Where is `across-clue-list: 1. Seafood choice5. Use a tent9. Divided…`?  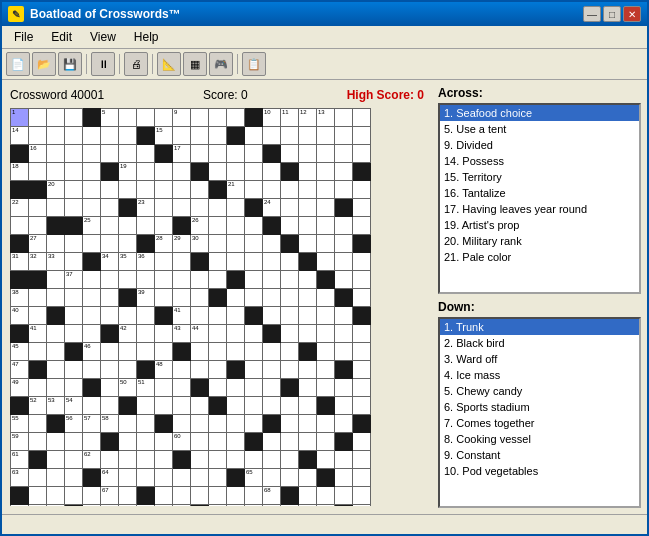
across-clue-list: 1. Seafood choice5. Use a tent9. Divided… is located at coordinates (540, 198).